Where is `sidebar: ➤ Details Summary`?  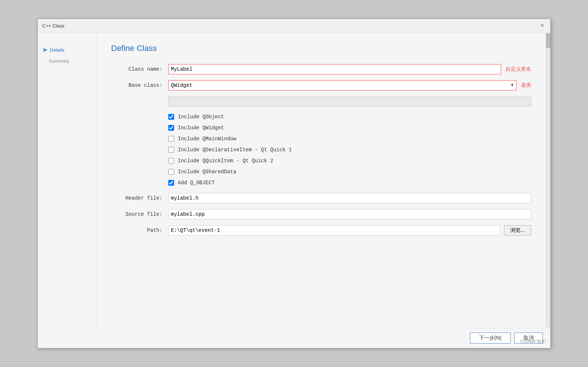
sidebar: ➤ Details Summary is located at coordinates (67, 180).